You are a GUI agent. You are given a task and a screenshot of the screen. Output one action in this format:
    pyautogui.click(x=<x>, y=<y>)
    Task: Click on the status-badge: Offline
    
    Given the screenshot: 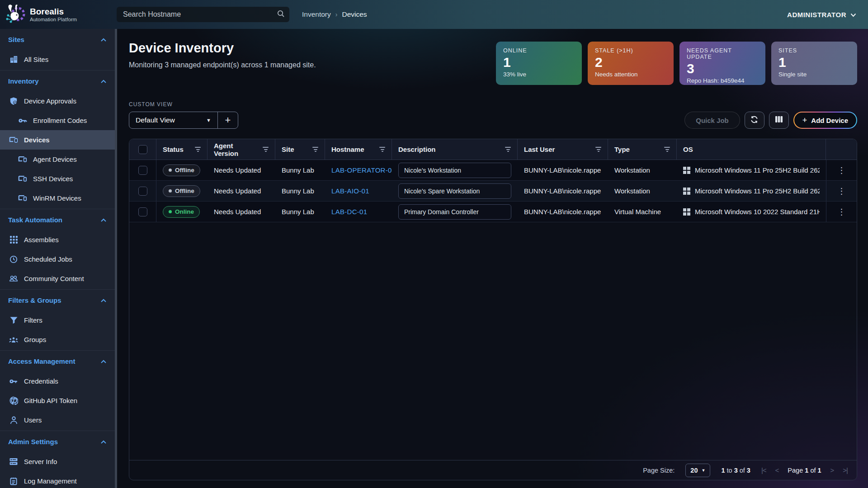 What is the action you would take?
    pyautogui.click(x=182, y=170)
    